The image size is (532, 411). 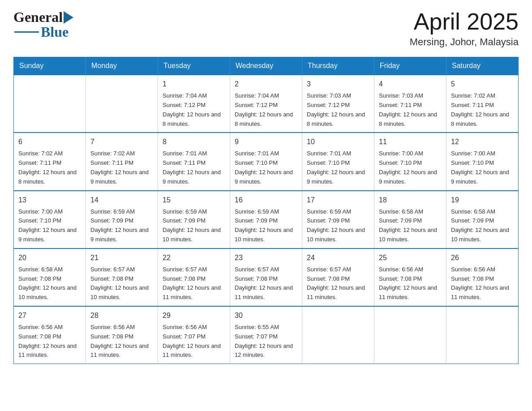 What do you see at coordinates (50, 258) in the screenshot?
I see `day-number: 20` at bounding box center [50, 258].